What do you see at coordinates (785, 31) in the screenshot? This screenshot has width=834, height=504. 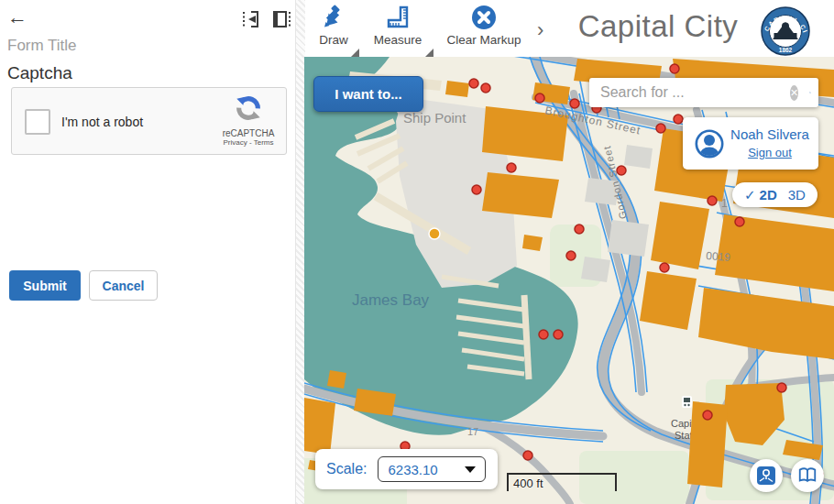 I see `capital-city-logo: CAPITAL CITY 1862` at bounding box center [785, 31].